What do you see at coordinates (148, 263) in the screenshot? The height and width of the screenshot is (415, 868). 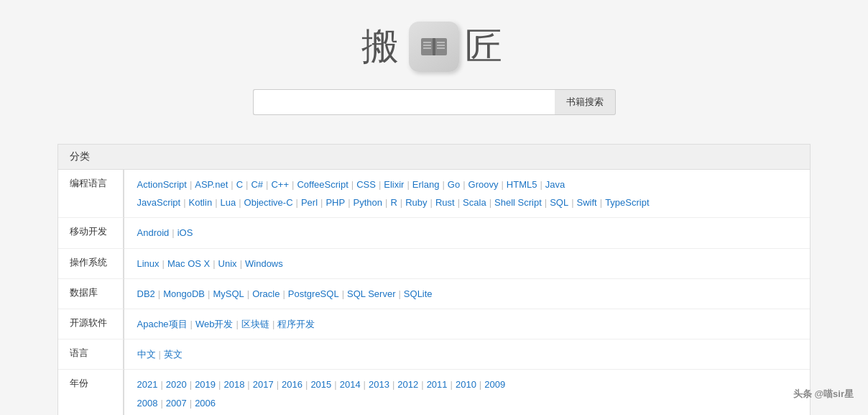 I see `category-link: Linux` at bounding box center [148, 263].